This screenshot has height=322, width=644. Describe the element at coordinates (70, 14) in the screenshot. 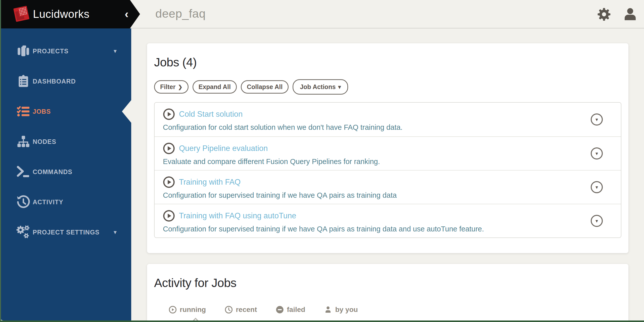

I see `brand-header: Lucidworks ‹` at that location.